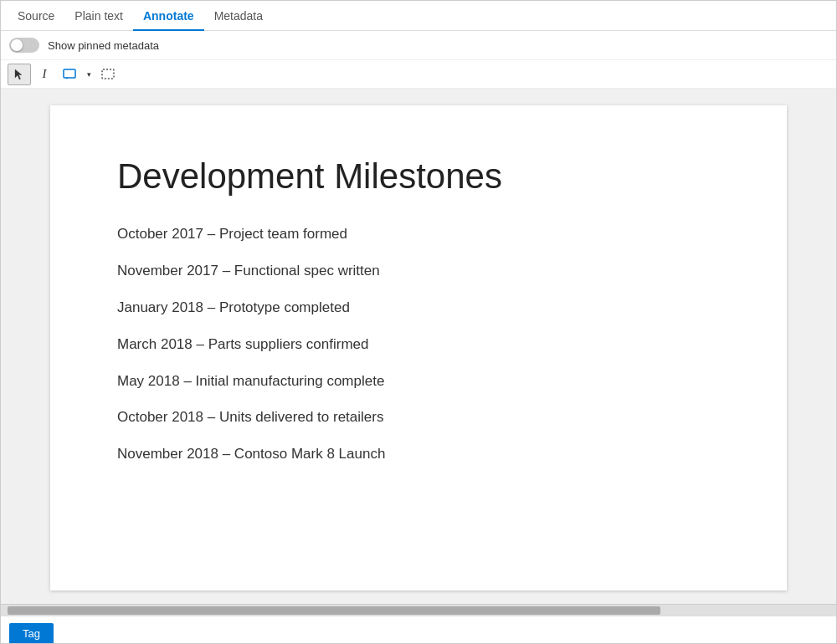  What do you see at coordinates (418, 16) in the screenshot?
I see `tab-bar: Source Plain text Annotate Metadata` at bounding box center [418, 16].